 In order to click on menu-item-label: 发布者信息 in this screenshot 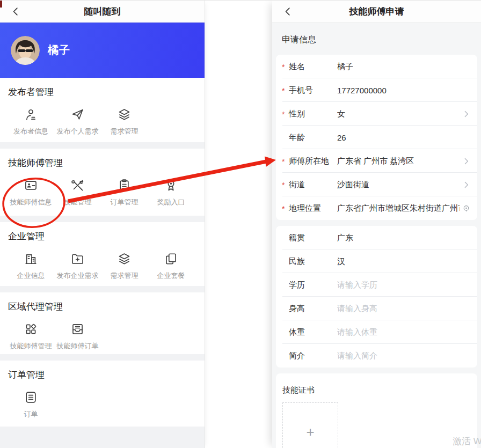, I will do `click(31, 131)`.